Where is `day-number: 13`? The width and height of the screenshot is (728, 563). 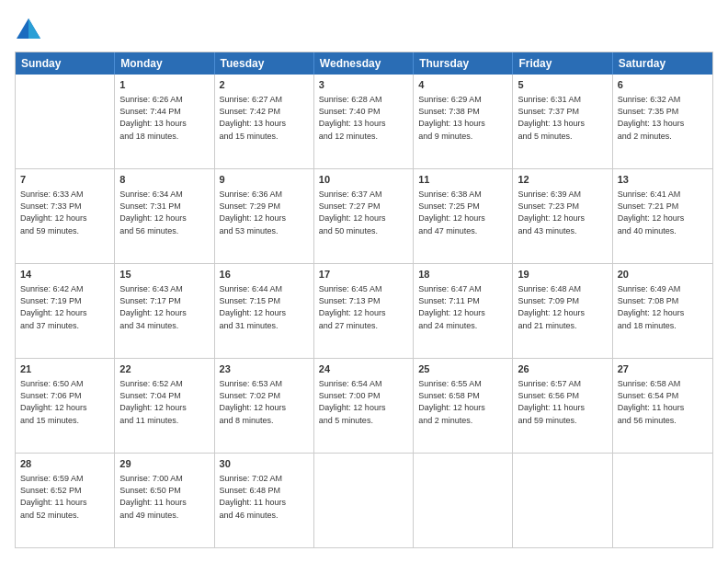 day-number: 13 is located at coordinates (663, 180).